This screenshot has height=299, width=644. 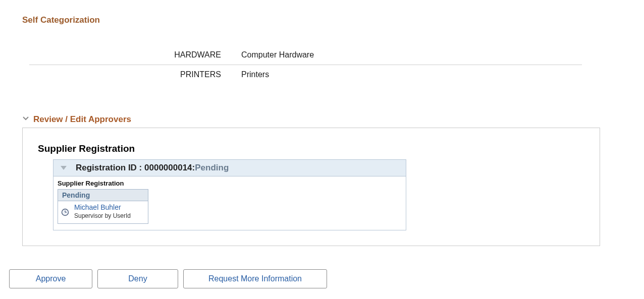 I want to click on table-row: PRINTERS Printers, so click(x=306, y=75).